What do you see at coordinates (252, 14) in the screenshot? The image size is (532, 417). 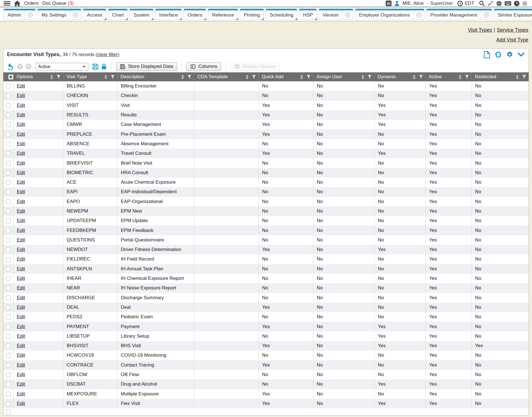 I see `tab-printing: Printing` at bounding box center [252, 14].